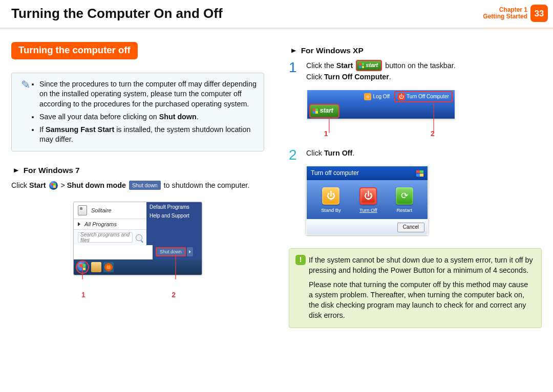 This screenshot has width=553, height=392. Describe the element at coordinates (335, 173) in the screenshot. I see `dialog-title: Turn off computer` at that location.